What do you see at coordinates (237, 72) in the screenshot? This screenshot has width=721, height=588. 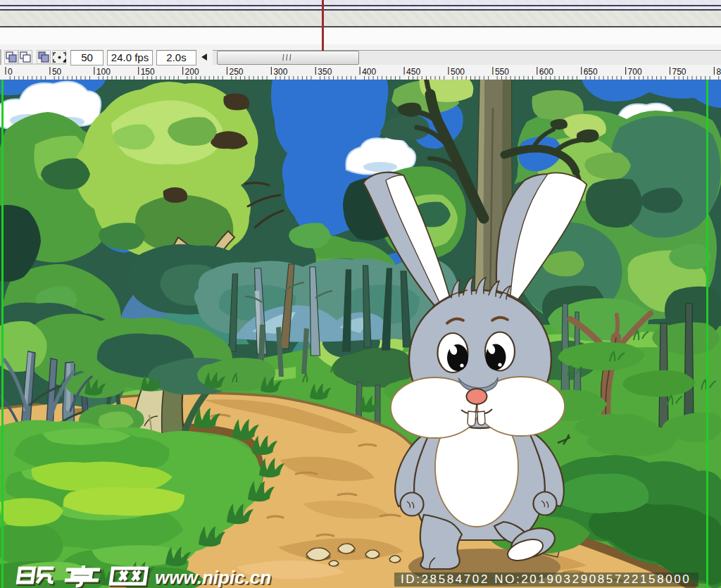 I see `svg-text: 250` at bounding box center [237, 72].